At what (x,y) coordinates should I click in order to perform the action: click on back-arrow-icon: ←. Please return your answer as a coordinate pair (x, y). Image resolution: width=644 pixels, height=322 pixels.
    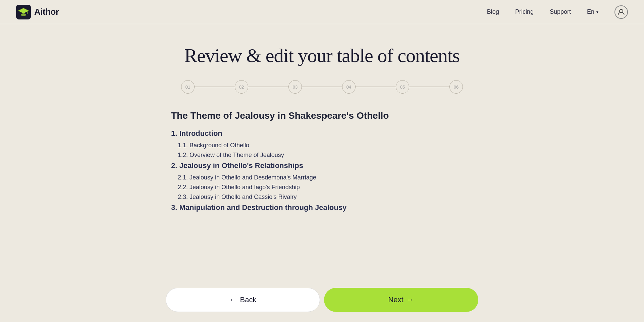
    Looking at the image, I should click on (233, 300).